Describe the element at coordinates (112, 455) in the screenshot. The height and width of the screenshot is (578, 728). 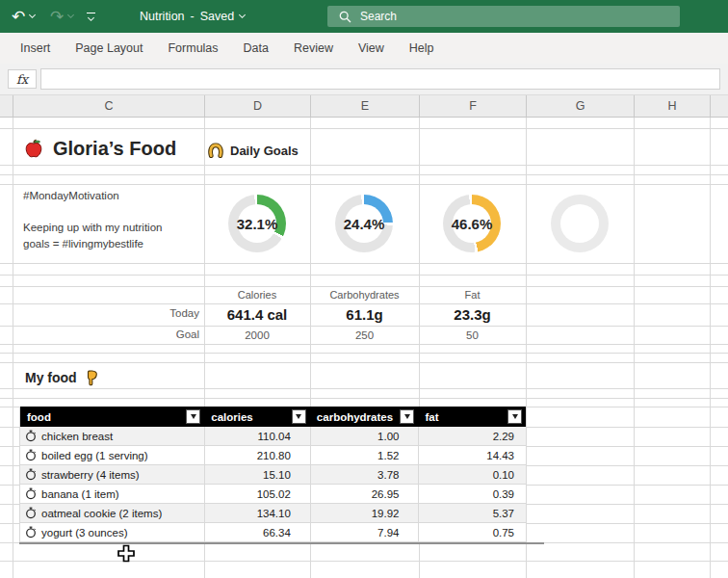
I see `food-name-cell: boiled egg (1 serving)` at that location.